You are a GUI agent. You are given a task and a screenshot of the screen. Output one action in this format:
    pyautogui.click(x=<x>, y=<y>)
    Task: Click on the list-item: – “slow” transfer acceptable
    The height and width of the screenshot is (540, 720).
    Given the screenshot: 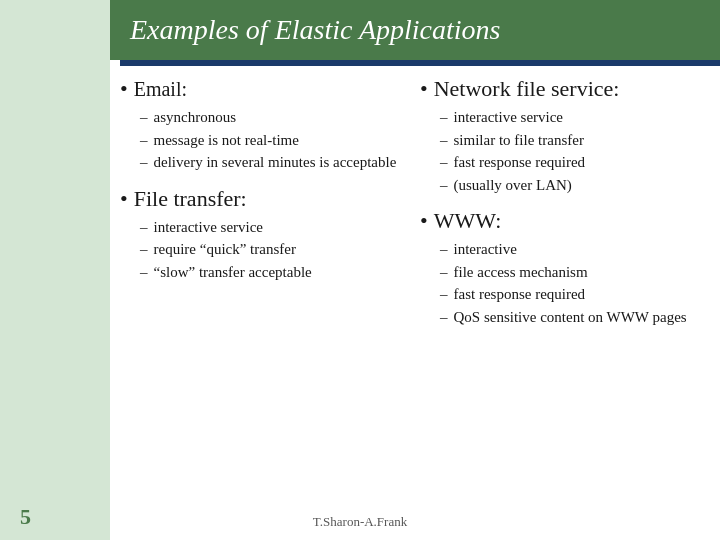 What is the action you would take?
    pyautogui.click(x=270, y=272)
    